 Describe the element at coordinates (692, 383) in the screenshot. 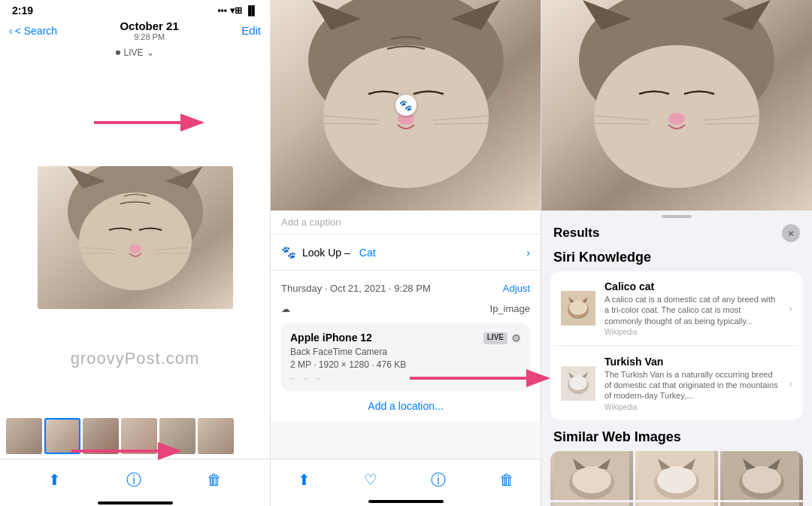

I see `turkish-text-area: Turkish Van The Turkish Van is a natural…` at that location.